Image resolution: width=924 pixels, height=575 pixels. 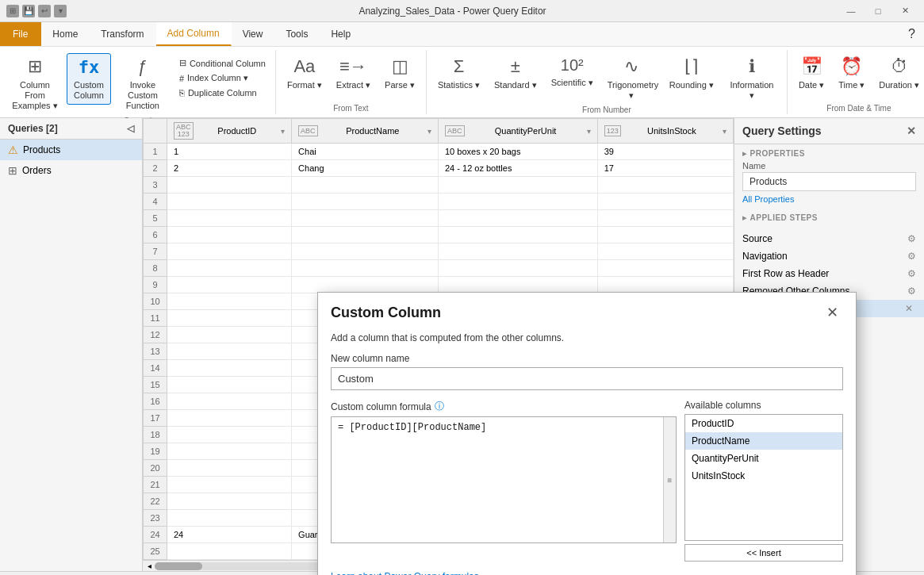 I want to click on invoke-custom-function-button: ƒ Invoke CustomFunction, so click(x=143, y=84).